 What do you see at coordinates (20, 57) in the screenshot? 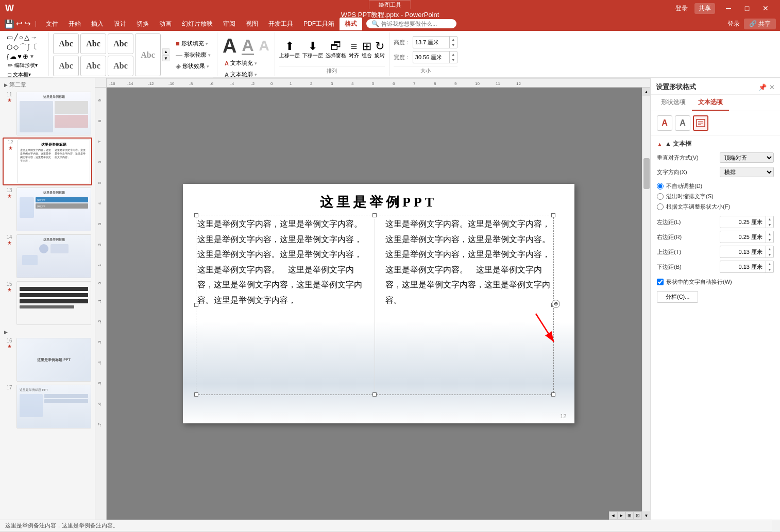
I see `shape9-icon: ♥` at bounding box center [20, 57].